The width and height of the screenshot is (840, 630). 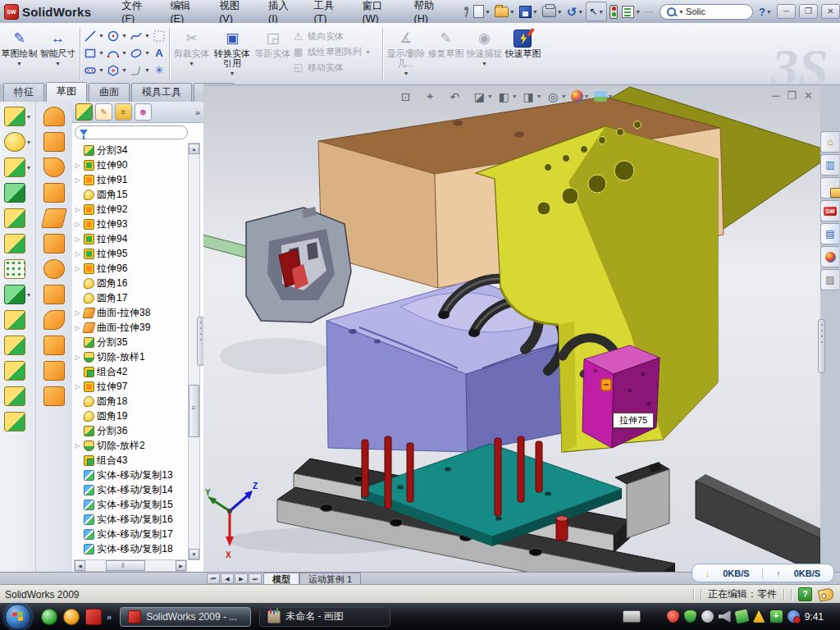 What do you see at coordinates (465, 11) in the screenshot?
I see `pin-icon` at bounding box center [465, 11].